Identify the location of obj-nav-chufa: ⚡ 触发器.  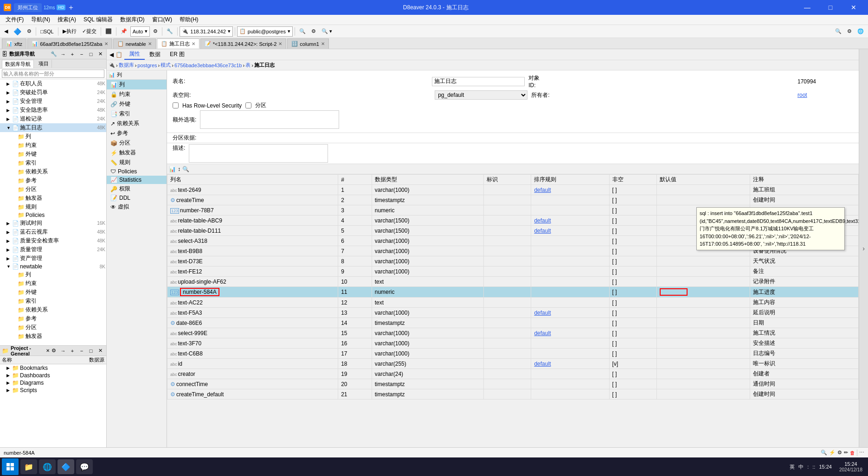
(136, 153).